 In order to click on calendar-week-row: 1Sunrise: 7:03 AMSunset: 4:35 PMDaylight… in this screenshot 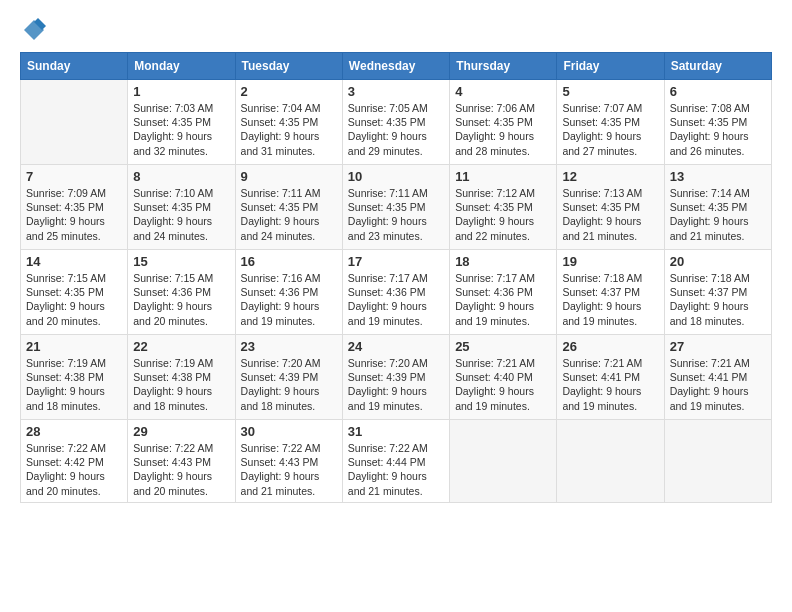, I will do `click(396, 122)`.